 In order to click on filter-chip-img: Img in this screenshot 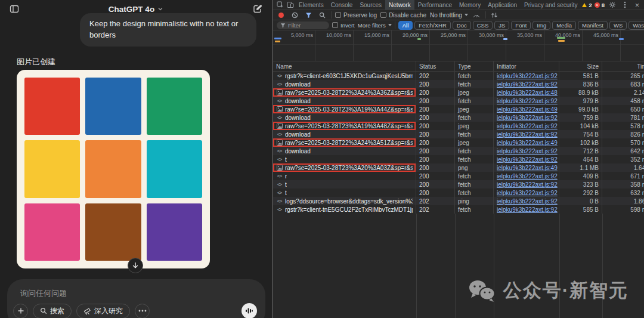, I will do `click(541, 25)`.